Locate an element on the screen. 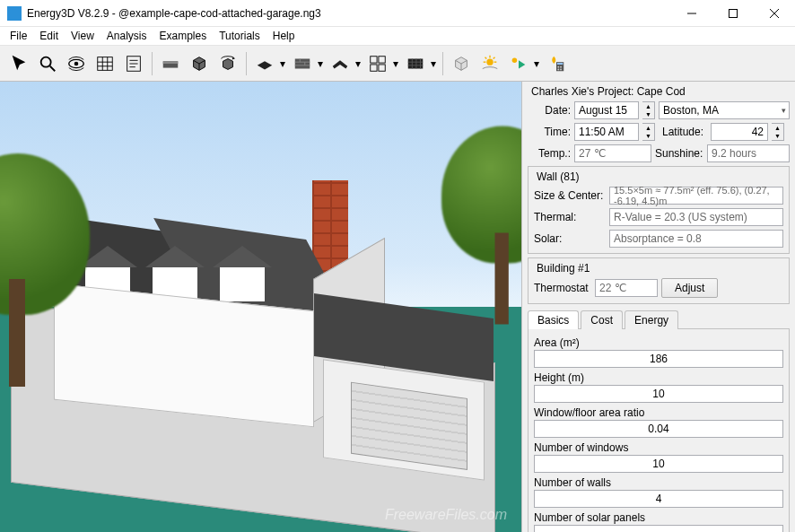 The image size is (795, 532). latitude-input is located at coordinates (739, 132).